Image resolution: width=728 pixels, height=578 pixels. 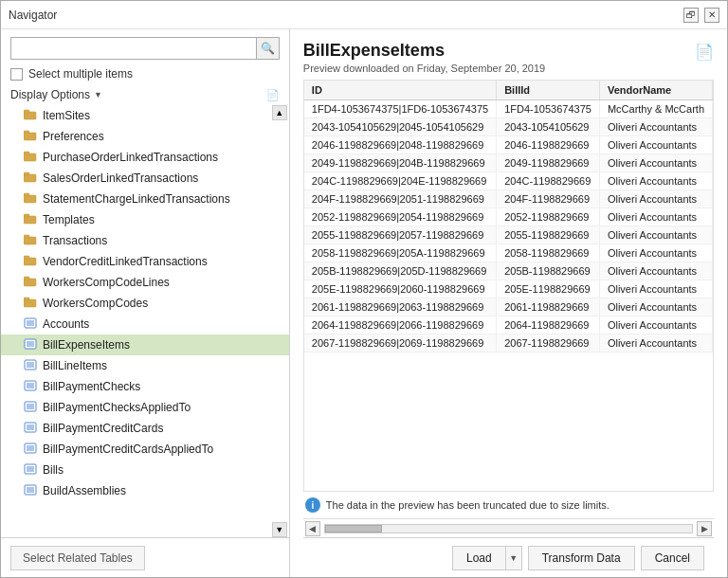 What do you see at coordinates (280, 530) in the screenshot?
I see `scroll-down-button: ▼` at bounding box center [280, 530].